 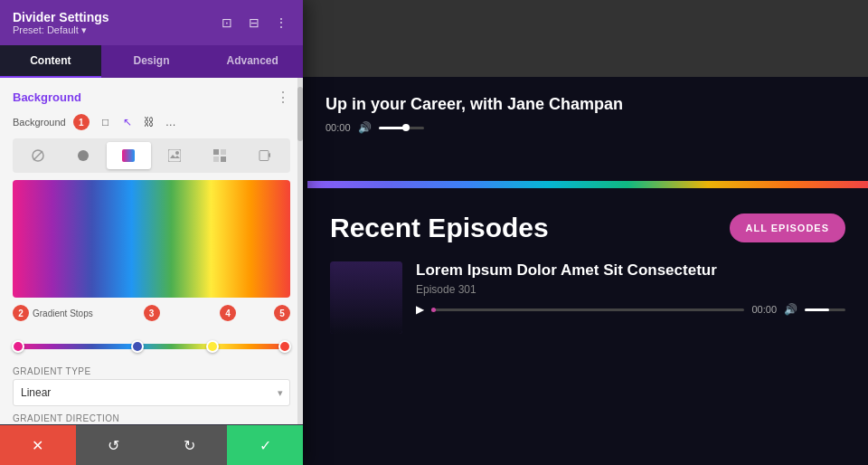 I want to click on gradient-stops-track, so click(x=152, y=346).